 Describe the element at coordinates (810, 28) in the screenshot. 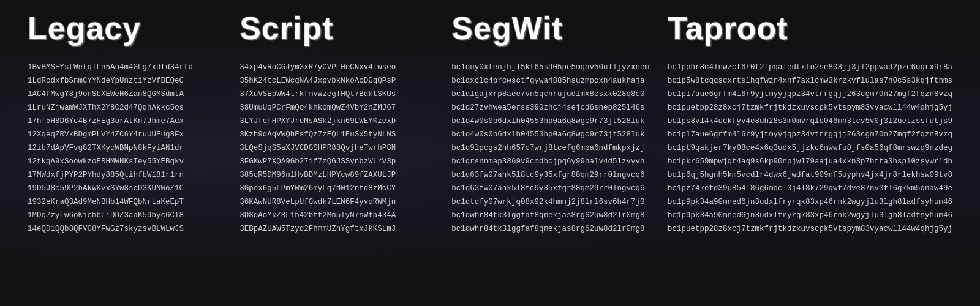

I see `column-title-taproot: Taproot` at that location.